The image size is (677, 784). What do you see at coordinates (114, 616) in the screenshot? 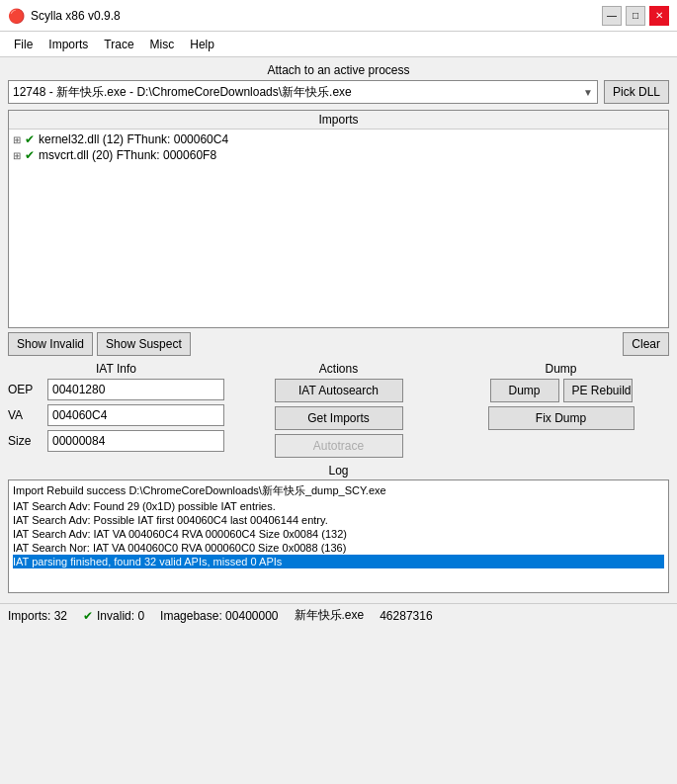
I see `invalid-status: ✔ Invalid: 0` at bounding box center [114, 616].